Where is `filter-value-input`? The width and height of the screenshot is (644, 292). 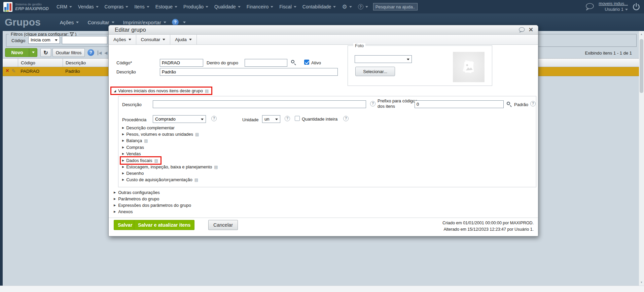 filter-value-input is located at coordinates (85, 40).